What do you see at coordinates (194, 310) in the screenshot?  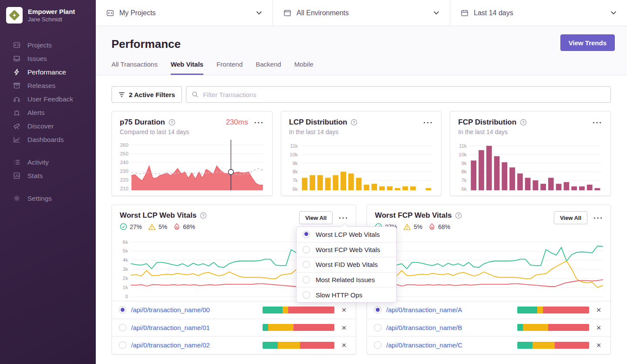 I see `transaction-link: /api/0/transaction_name/00` at bounding box center [194, 310].